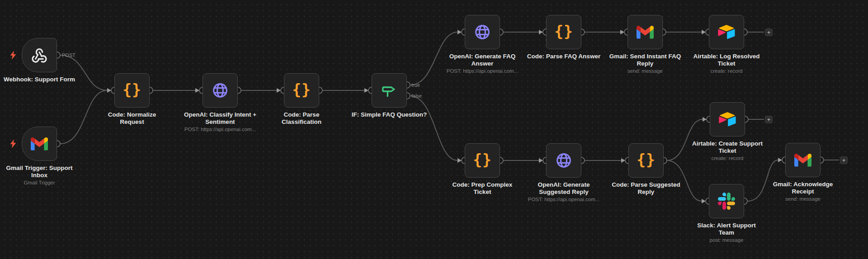 The image size is (868, 259). What do you see at coordinates (42, 80) in the screenshot?
I see `node-label: Webhook: Support Form` at bounding box center [42, 80].